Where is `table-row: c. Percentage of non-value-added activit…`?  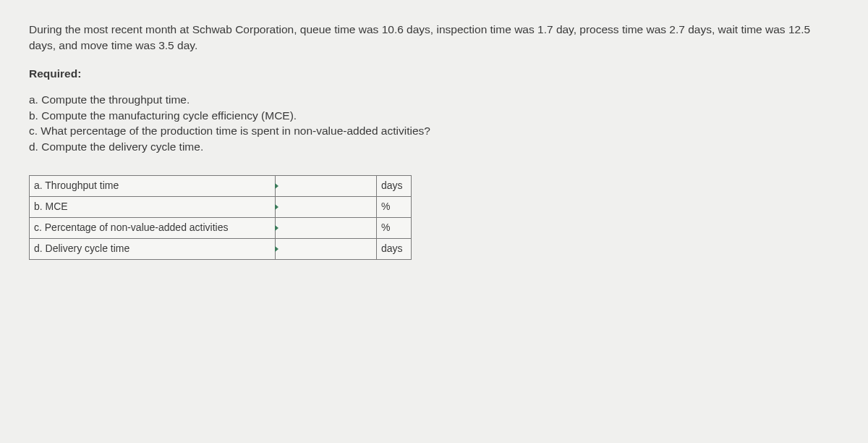 table-row: c. Percentage of non-value-added activit… is located at coordinates (221, 227).